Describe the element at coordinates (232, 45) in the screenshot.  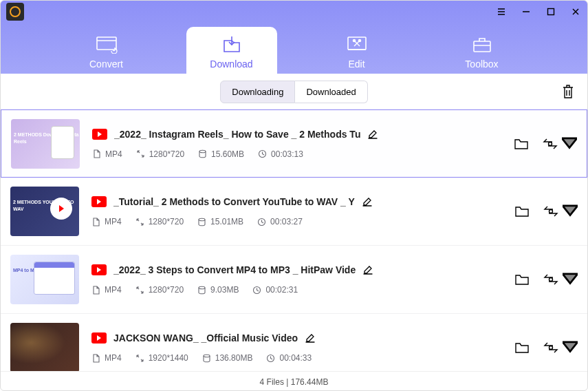
I see `download-icon` at that location.